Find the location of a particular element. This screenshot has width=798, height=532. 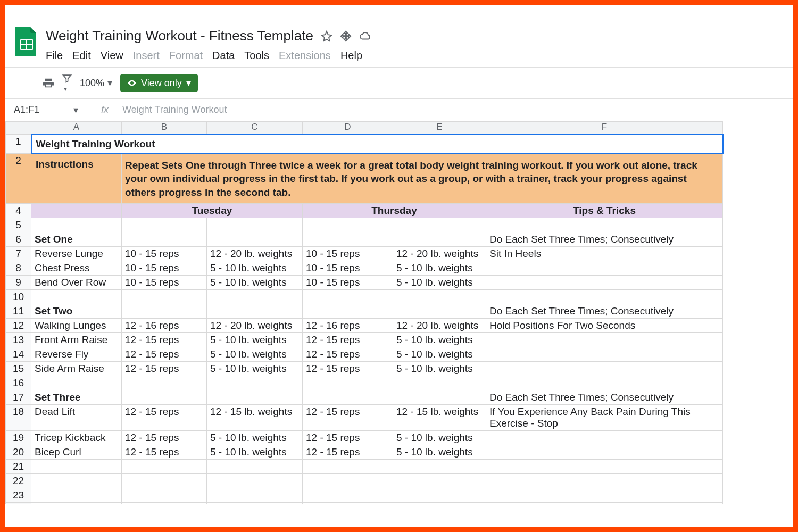

exercise-name: Front Arm Raise is located at coordinates (77, 340).